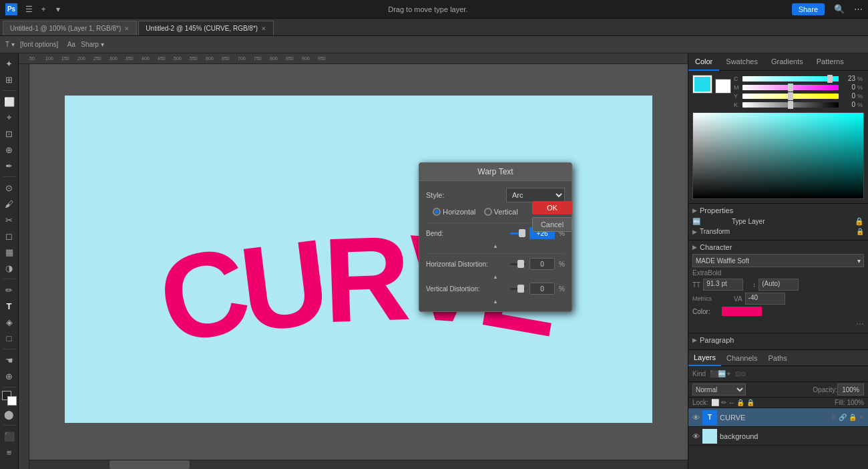 The width and height of the screenshot is (868, 469). I want to click on background-color-swatch, so click(723, 86).